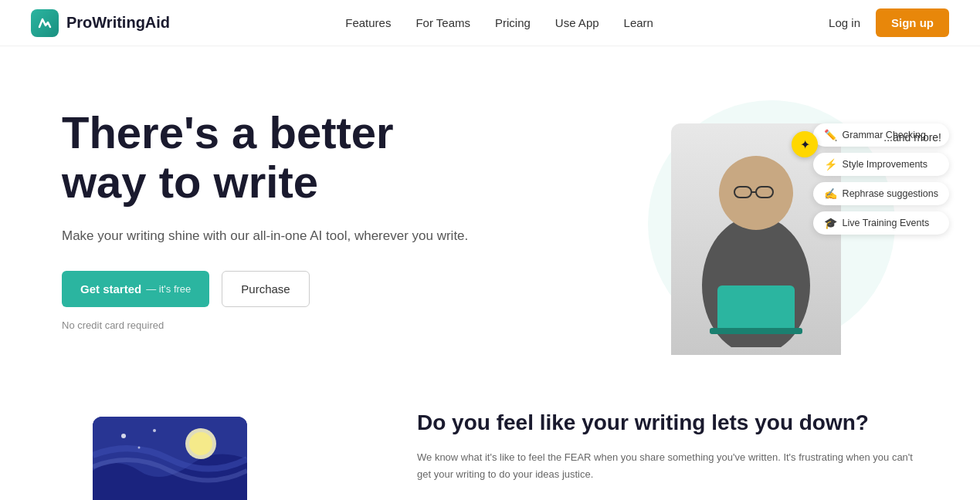  What do you see at coordinates (831, 135) in the screenshot?
I see `pencil-icon: ✏️` at bounding box center [831, 135].